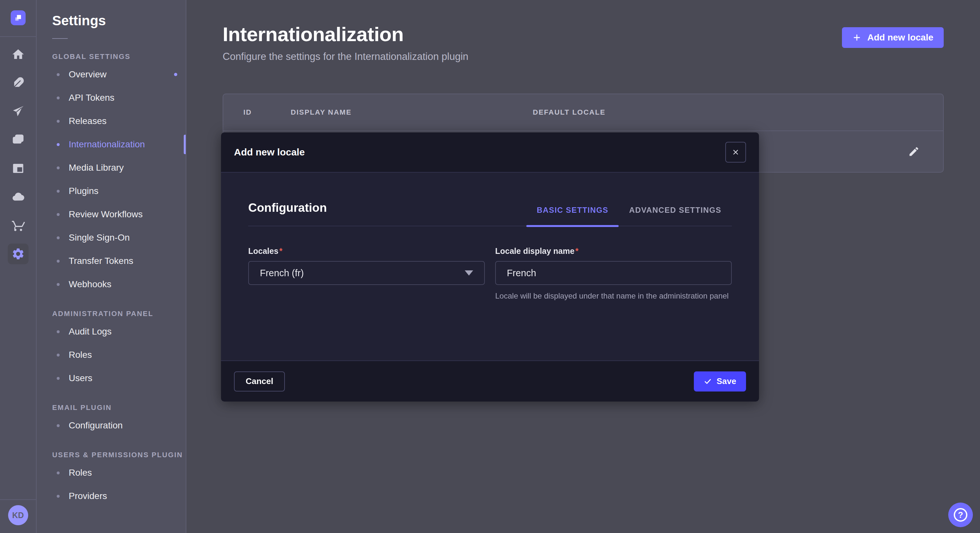  What do you see at coordinates (367, 273) in the screenshot?
I see `locales-select: French (fr)` at bounding box center [367, 273].